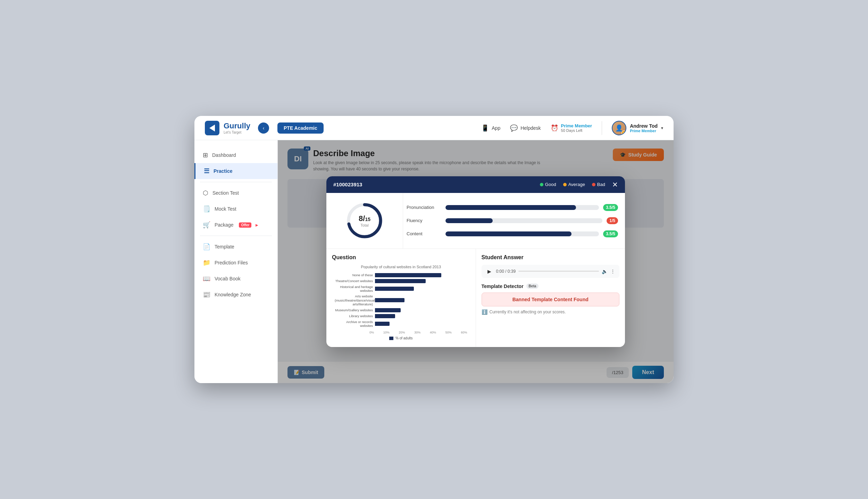 This screenshot has height=499, width=868. What do you see at coordinates (615, 185) in the screenshot?
I see `modal-close-button: ✕` at bounding box center [615, 185].